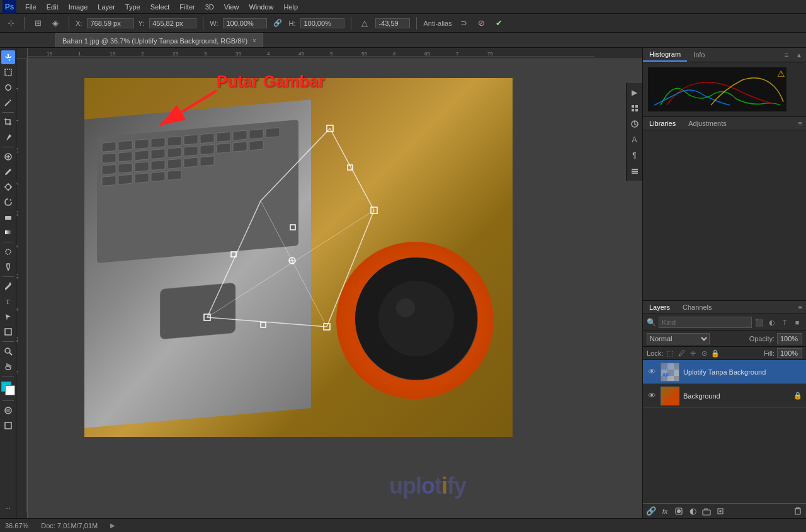 The image size is (806, 532). What do you see at coordinates (693, 511) in the screenshot?
I see `new-adjustment-icon: ◐` at bounding box center [693, 511].